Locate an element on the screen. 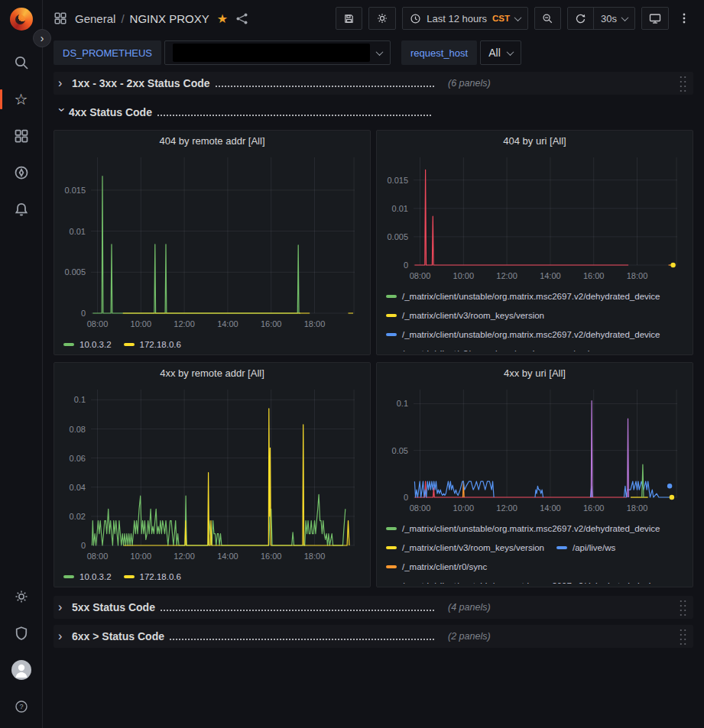 This screenshot has height=728, width=704. save-icon is located at coordinates (349, 18).